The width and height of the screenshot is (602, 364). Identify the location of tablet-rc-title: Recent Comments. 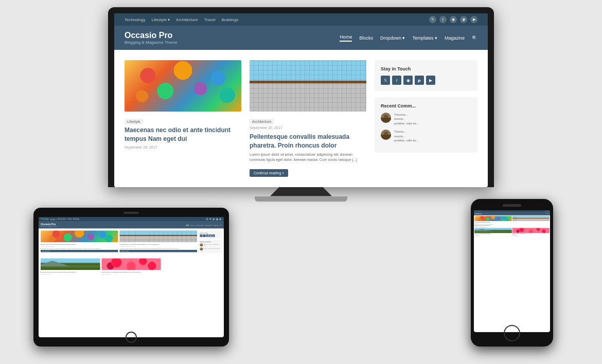
(210, 242).